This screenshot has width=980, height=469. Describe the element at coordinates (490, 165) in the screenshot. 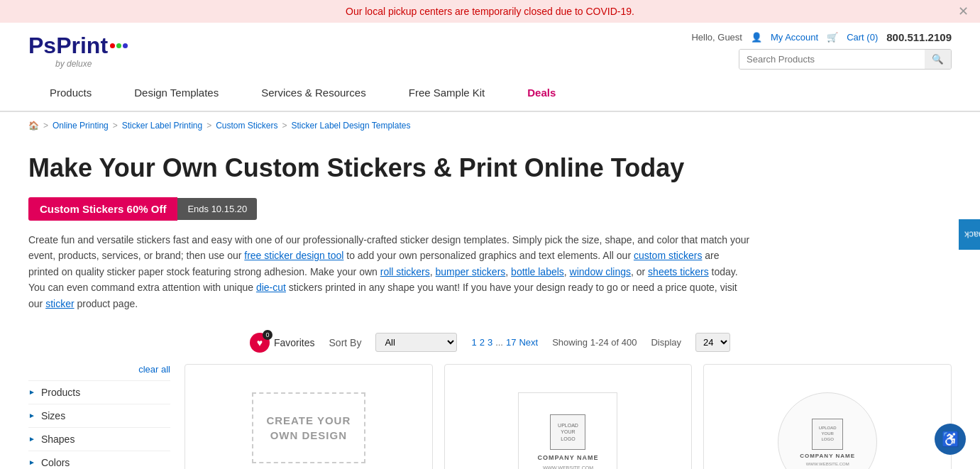

I see `page-title-area: Make Your Own Custom Stickers & Print On…` at that location.